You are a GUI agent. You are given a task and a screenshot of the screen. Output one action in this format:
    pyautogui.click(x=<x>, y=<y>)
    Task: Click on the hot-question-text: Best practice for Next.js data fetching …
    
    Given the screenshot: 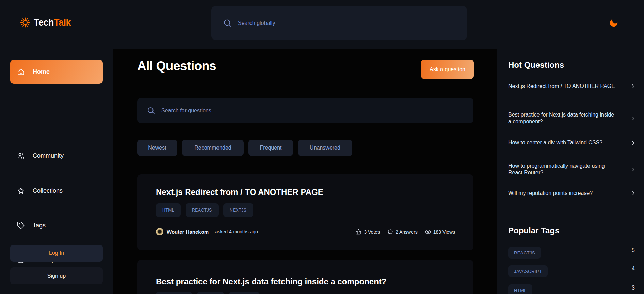 What is the action you would take?
    pyautogui.click(x=563, y=118)
    